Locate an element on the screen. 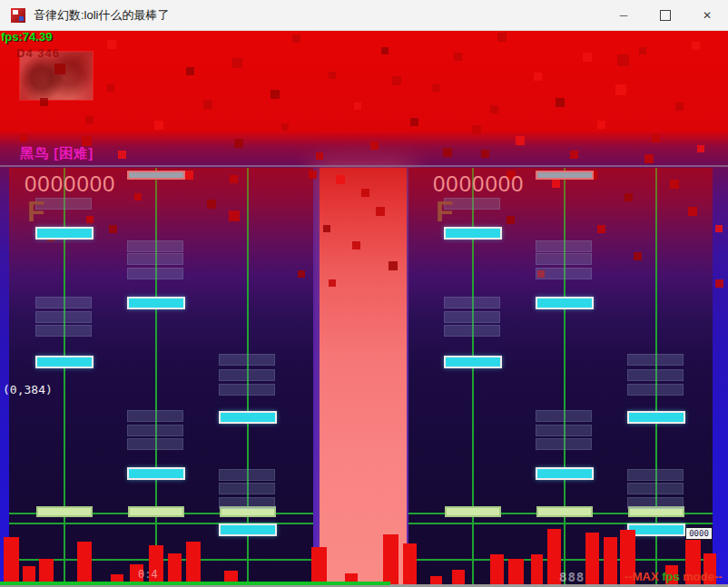 This screenshot has height=587, width=728. max-mode-pre: --MAX is located at coordinates (643, 577).